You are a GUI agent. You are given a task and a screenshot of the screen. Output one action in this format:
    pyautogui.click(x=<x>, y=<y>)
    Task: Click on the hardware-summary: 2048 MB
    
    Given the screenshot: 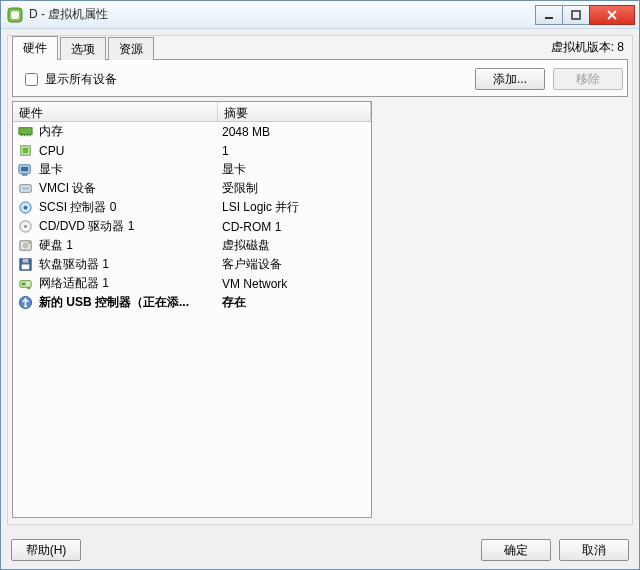 What is the action you would take?
    pyautogui.click(x=294, y=132)
    